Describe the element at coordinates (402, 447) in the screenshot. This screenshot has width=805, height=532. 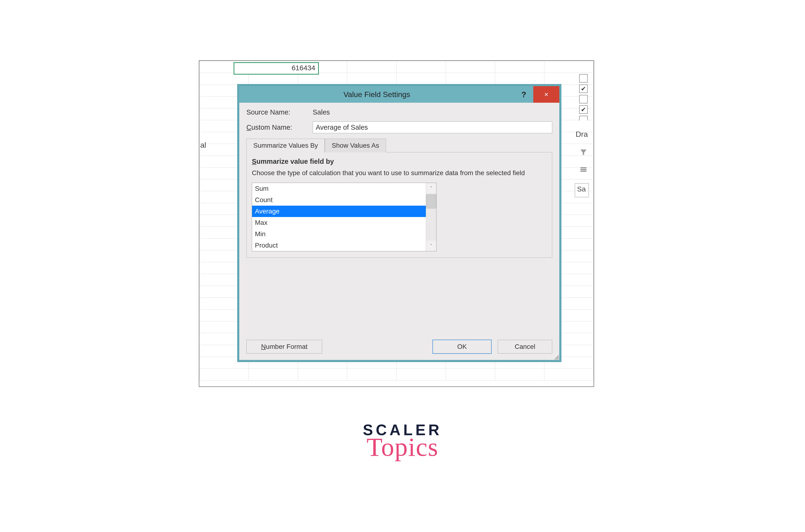
I see `watermark-line2: Topics` at that location.